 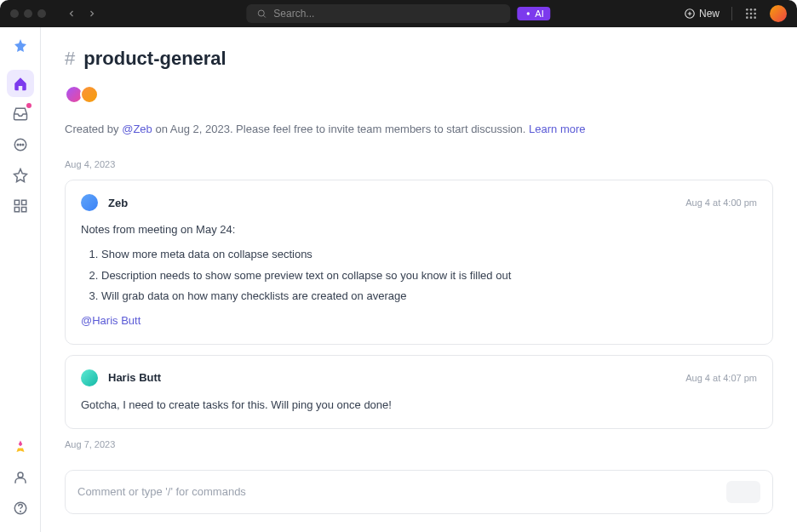 I want to click on search-icon, so click(x=261, y=14).